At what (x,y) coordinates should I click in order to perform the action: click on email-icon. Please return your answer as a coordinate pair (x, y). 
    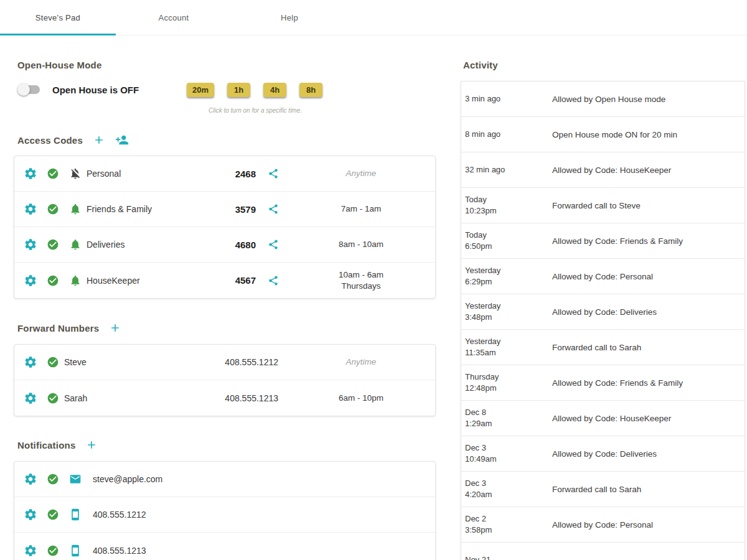
    Looking at the image, I should click on (75, 479).